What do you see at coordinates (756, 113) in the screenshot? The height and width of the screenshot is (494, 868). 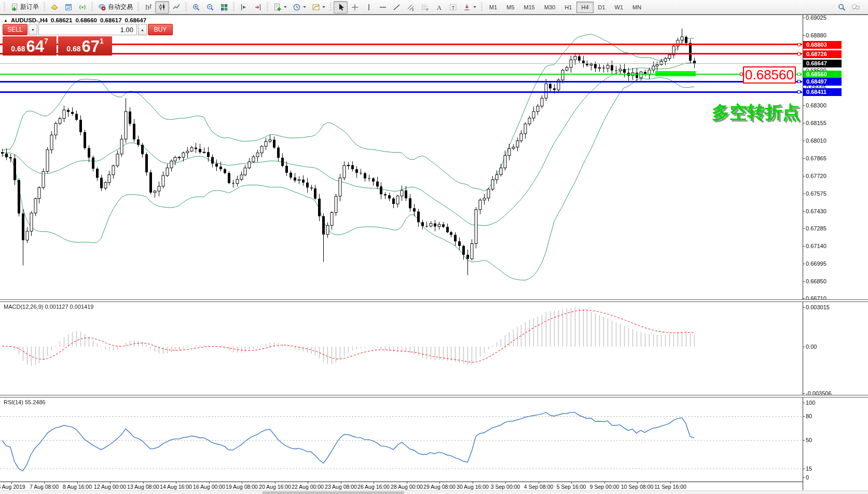 I see `chart-annotation-text: 多空转折点` at bounding box center [756, 113].